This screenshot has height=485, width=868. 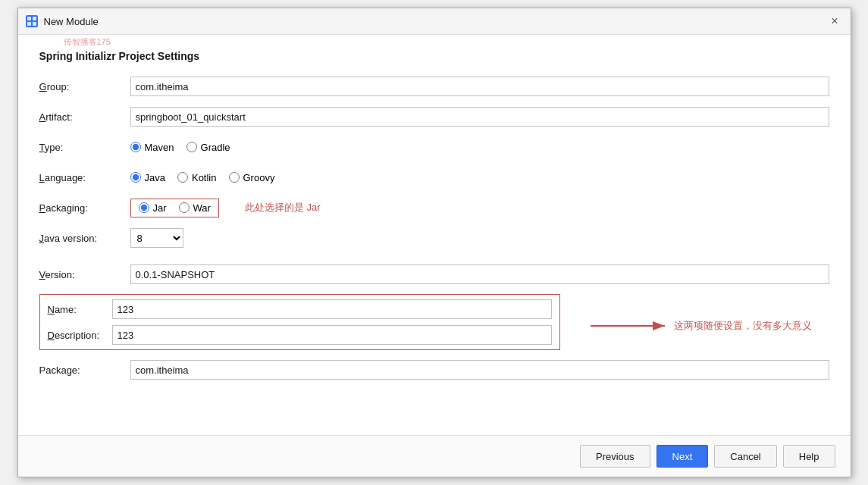 I want to click on language-row: Language: Java Kotlin Groovy, so click(x=434, y=177).